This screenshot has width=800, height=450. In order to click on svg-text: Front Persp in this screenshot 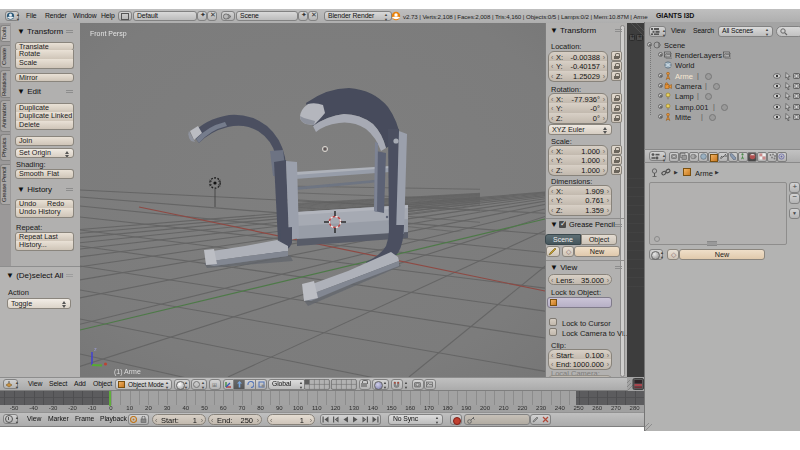, I will do `click(108, 34)`.